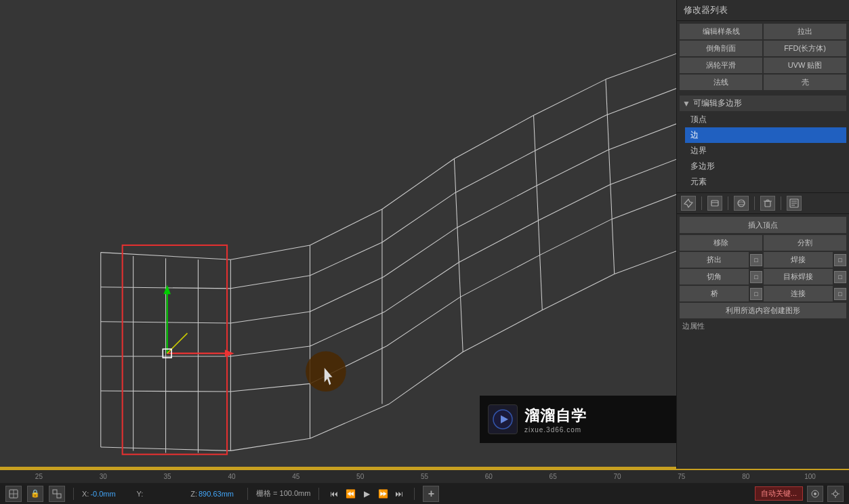 The width and height of the screenshot is (849, 504). Describe the element at coordinates (399, 494) in the screenshot. I see `go-end-btn: ⏭` at that location.